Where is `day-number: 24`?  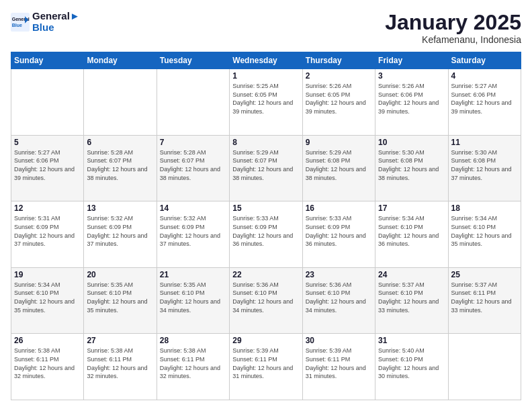
day-number: 24 is located at coordinates (411, 275).